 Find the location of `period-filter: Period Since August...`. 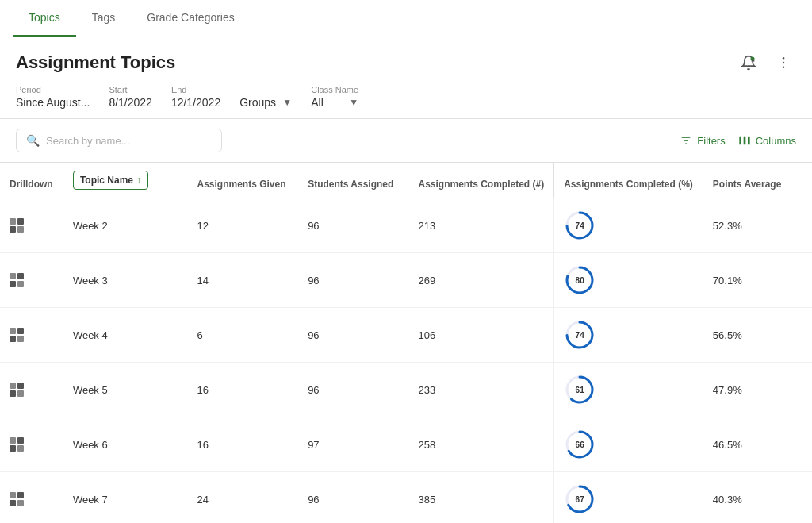

period-filter: Period Since August... is located at coordinates (52, 97).